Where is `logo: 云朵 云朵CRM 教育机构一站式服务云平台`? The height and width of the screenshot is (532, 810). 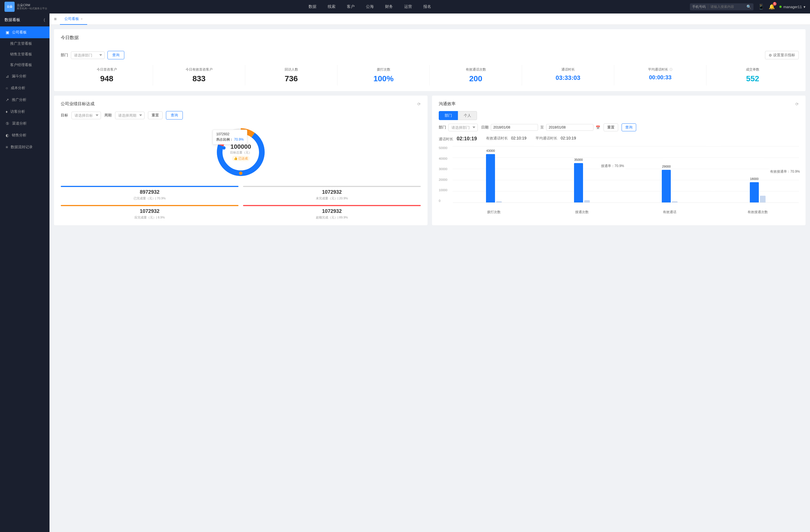
logo: 云朵 云朵CRM 教育机构一站式服务云平台 is located at coordinates (27, 7).